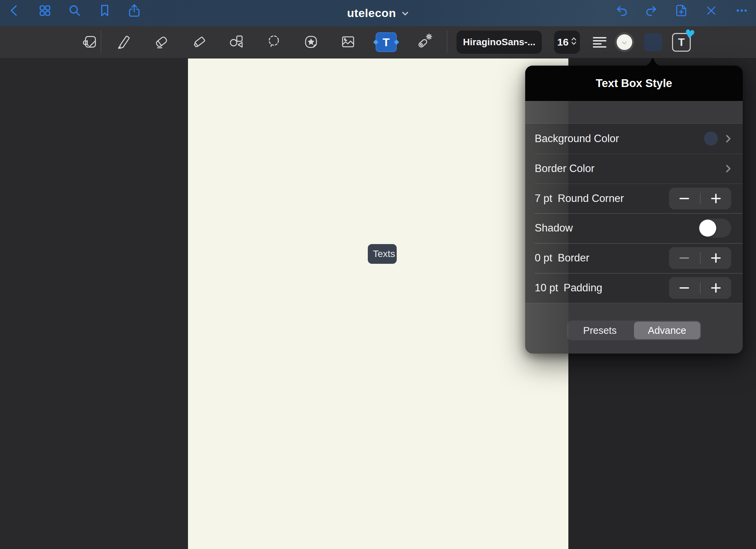 The width and height of the screenshot is (756, 549). I want to click on image-tool, so click(348, 42).